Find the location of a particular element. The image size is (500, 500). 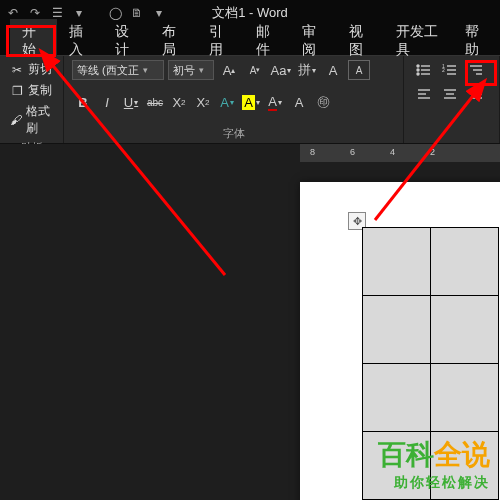

ruler-tick: 2 is located at coordinates (432, 152).